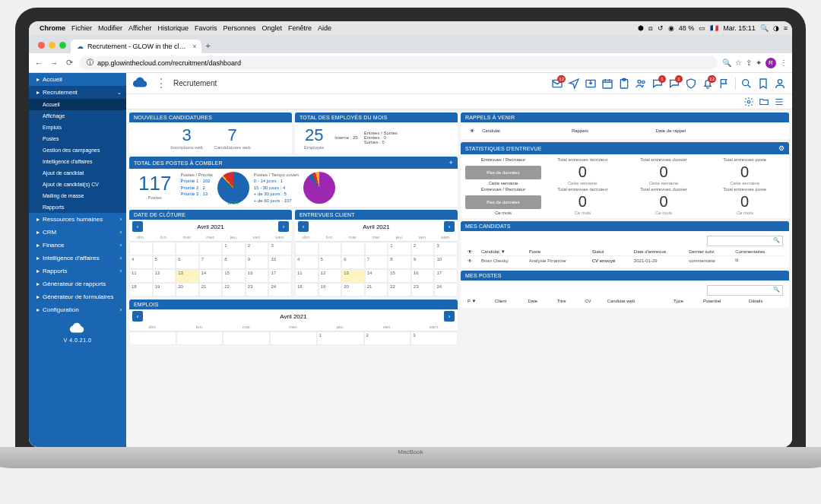 This screenshot has height=504, width=821. I want to click on sidebar-subitem-emplois: Emplois, so click(78, 128).